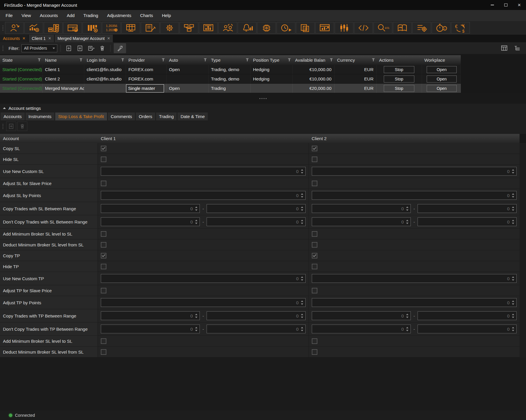 This screenshot has width=526, height=420. What do you see at coordinates (504, 48) in the screenshot?
I see `field-chooser-button` at bounding box center [504, 48].